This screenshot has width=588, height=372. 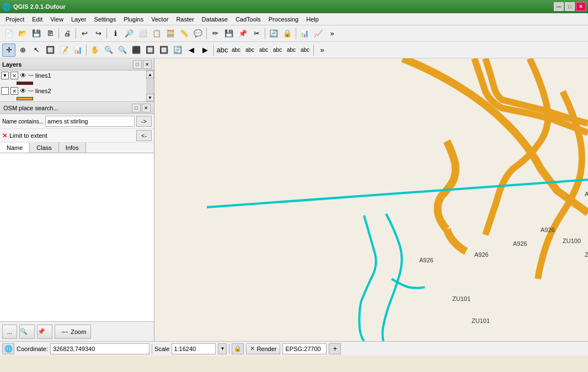 I want to click on menu-item-help: Help, so click(x=312, y=19).